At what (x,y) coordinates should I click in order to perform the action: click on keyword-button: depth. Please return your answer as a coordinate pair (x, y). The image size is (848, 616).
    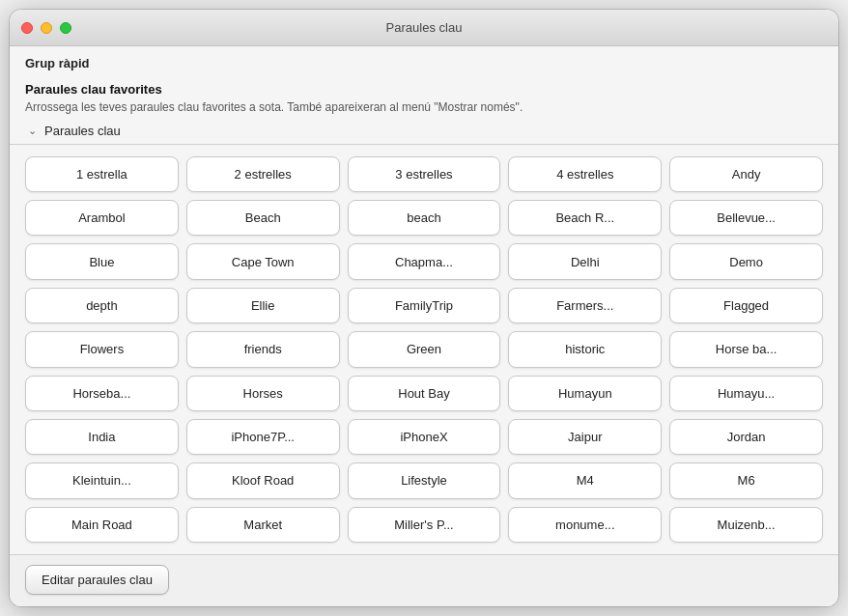
    Looking at the image, I should click on (102, 305).